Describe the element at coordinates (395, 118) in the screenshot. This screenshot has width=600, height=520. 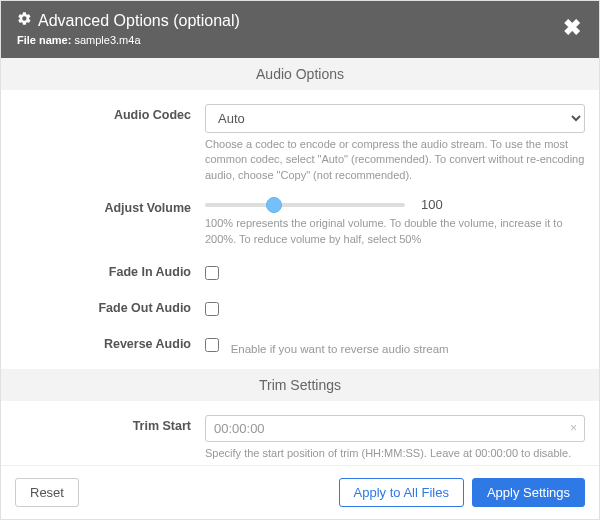
I see `audio-codec-select: Auto` at that location.